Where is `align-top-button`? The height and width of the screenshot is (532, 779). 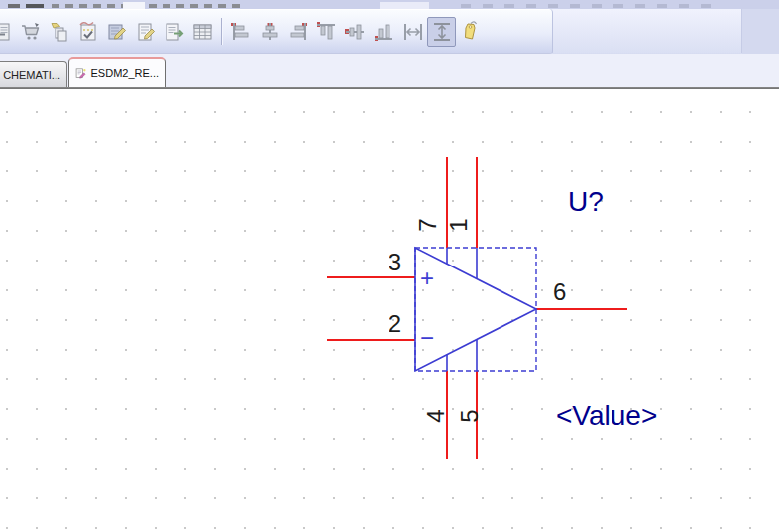
align-top-button is located at coordinates (327, 32).